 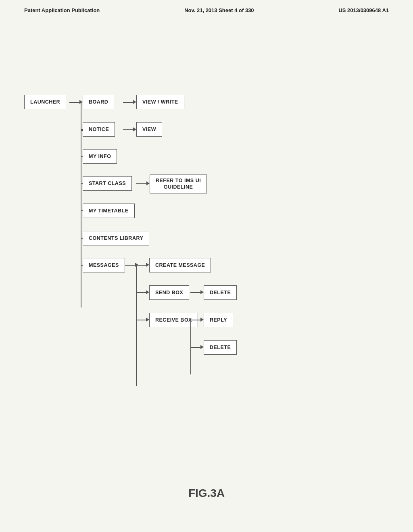 What do you see at coordinates (45, 102) in the screenshot?
I see `launcher-box: LAUNCHER` at bounding box center [45, 102].